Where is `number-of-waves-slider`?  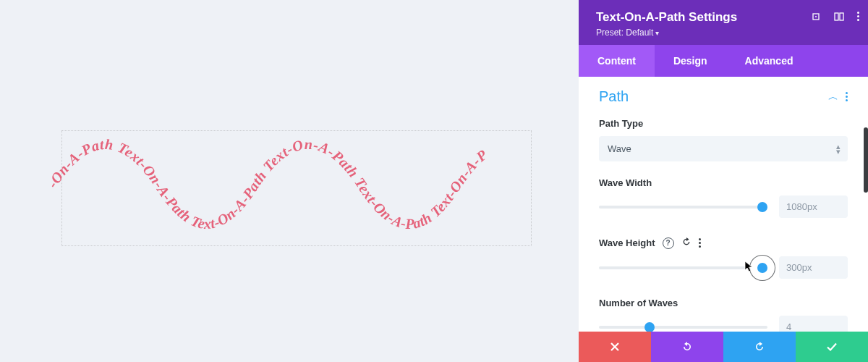 number-of-waves-slider is located at coordinates (683, 327).